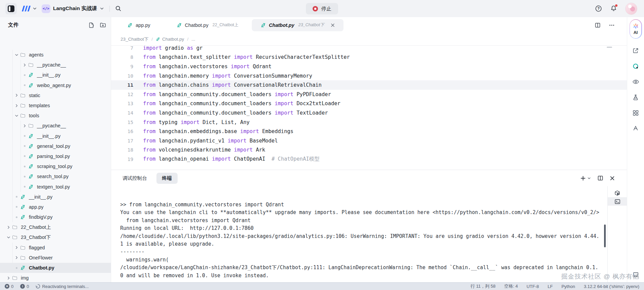  I want to click on code-line: 19from langchain_openai import ChatOpenA…, so click(369, 159).